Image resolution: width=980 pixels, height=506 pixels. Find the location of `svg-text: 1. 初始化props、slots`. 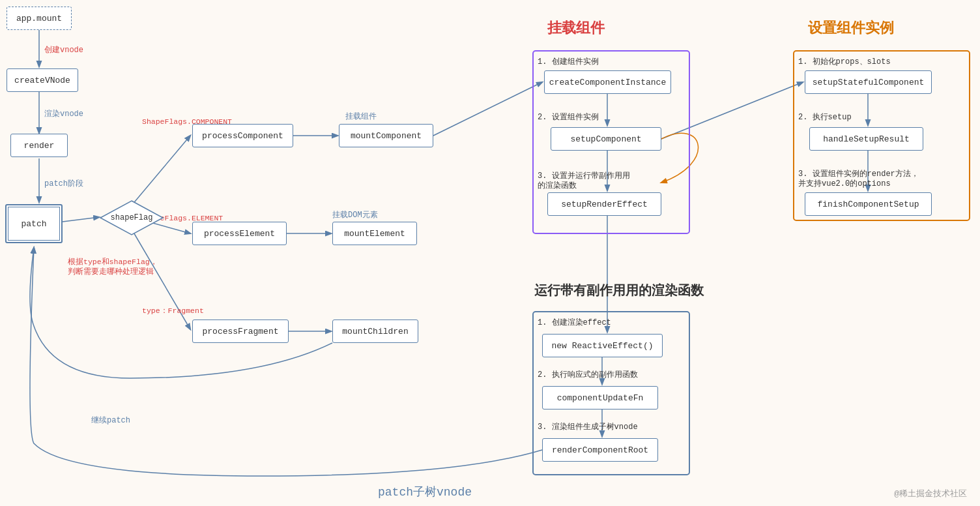

svg-text: 1. 初始化props、slots is located at coordinates (844, 61).